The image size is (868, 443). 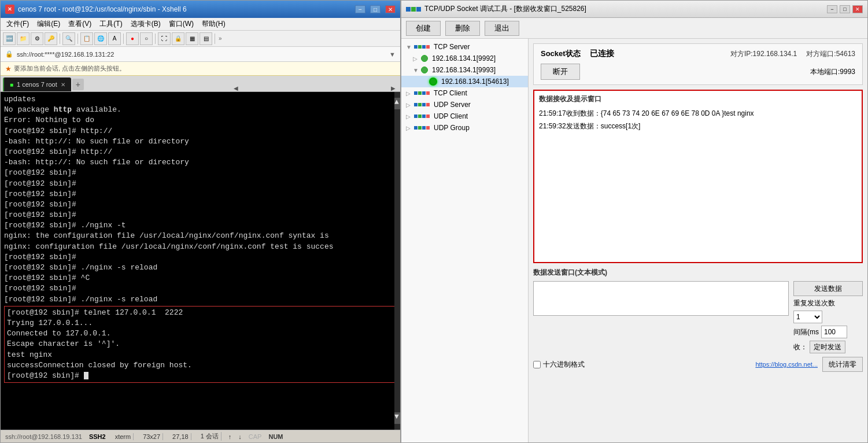 I want to click on menu-help: 帮助(H), so click(x=214, y=24).